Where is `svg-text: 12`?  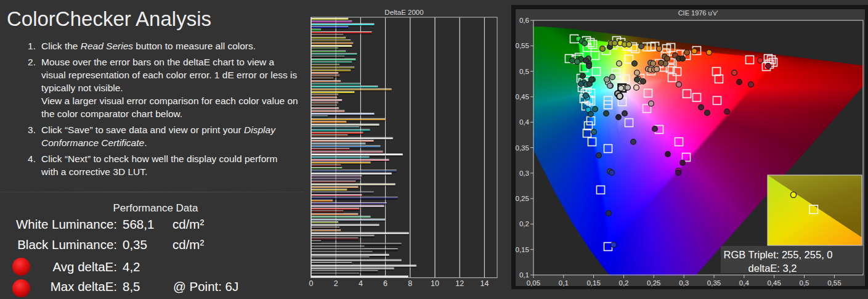
svg-text: 12 is located at coordinates (460, 284).